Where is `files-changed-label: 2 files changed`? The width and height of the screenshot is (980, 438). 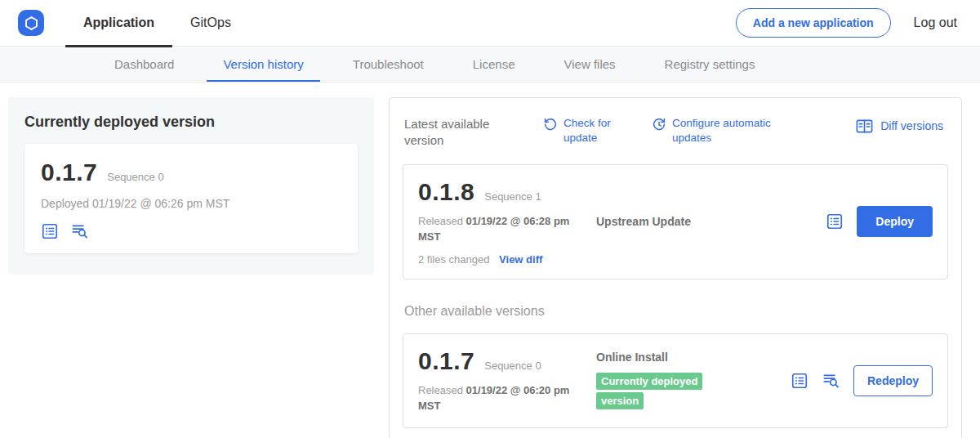 files-changed-label: 2 files changed is located at coordinates (454, 260).